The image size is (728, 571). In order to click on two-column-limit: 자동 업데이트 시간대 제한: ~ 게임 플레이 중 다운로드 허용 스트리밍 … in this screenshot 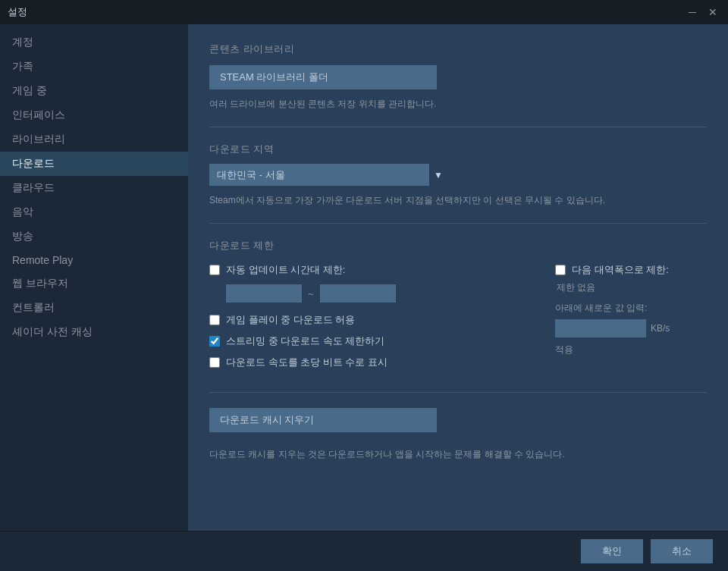, I will do `click(458, 320)`.